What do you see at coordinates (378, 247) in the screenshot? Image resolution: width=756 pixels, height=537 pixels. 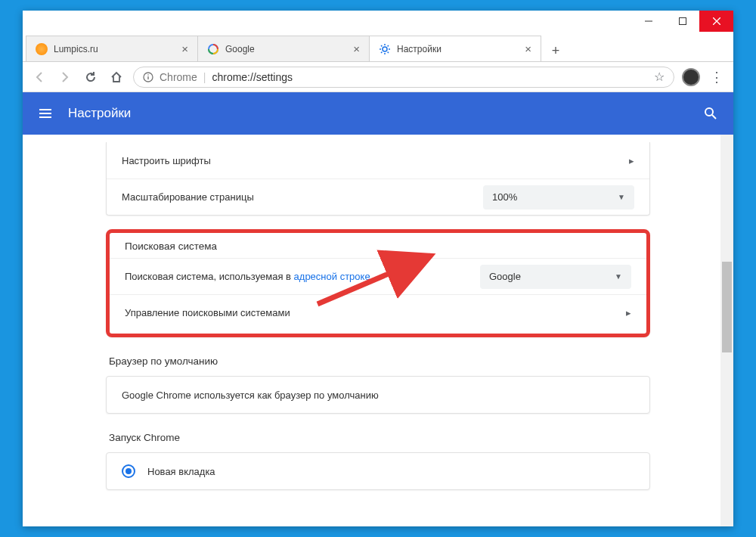 I see `search-engine-title: Поисковая система` at bounding box center [378, 247].